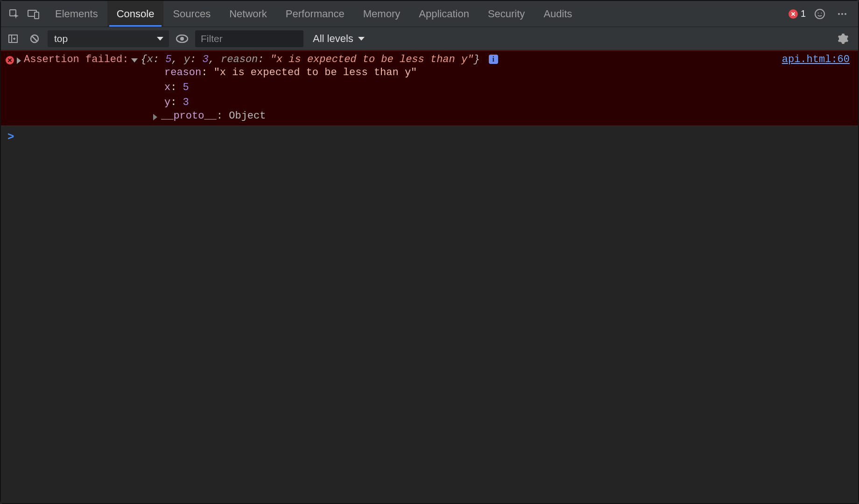  What do you see at coordinates (34, 14) in the screenshot?
I see `device-toolbar-icon` at bounding box center [34, 14].